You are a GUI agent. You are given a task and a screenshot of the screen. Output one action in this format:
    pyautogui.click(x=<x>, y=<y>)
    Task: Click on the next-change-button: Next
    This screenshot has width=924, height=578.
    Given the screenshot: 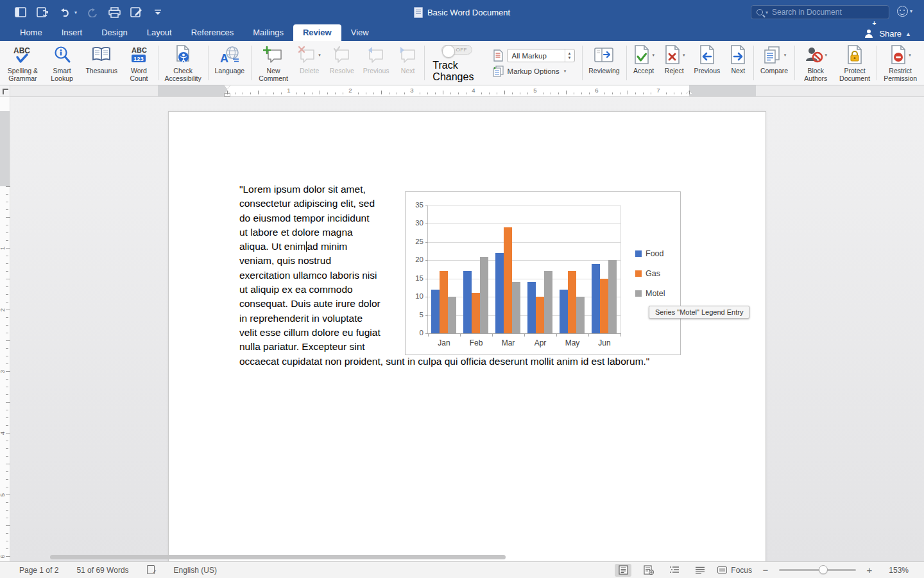 What is the action you would take?
    pyautogui.click(x=738, y=63)
    